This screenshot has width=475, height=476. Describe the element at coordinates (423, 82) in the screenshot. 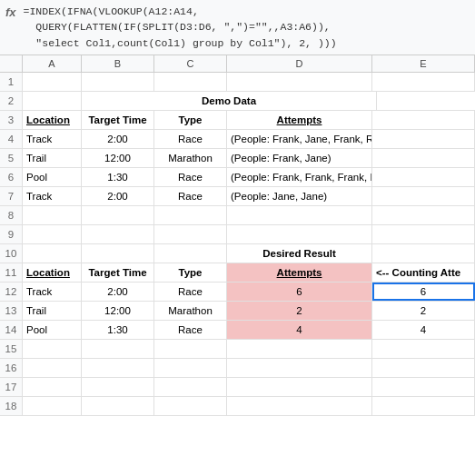

I see `cell-e1` at that location.